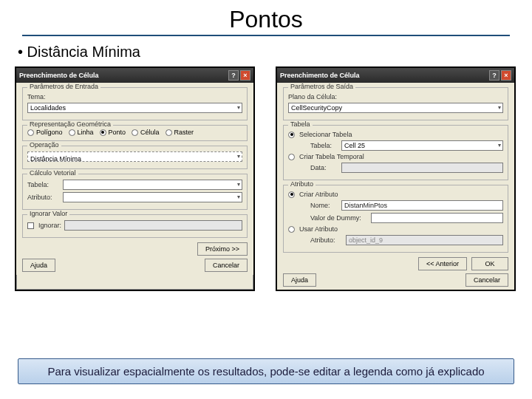 Image resolution: width=532 pixels, height=399 pixels. Describe the element at coordinates (324, 168) in the screenshot. I see `data-label: Data:` at that location.